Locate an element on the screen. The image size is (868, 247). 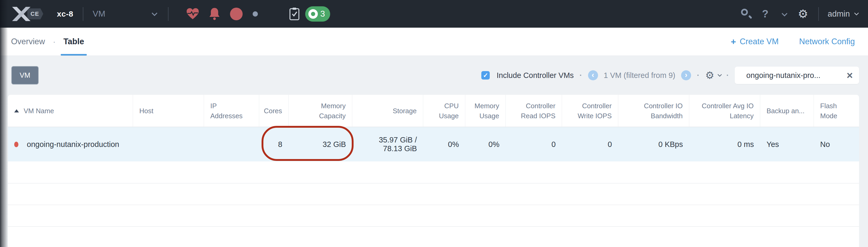
cell-controller-write-iops: 0 is located at coordinates (590, 144).